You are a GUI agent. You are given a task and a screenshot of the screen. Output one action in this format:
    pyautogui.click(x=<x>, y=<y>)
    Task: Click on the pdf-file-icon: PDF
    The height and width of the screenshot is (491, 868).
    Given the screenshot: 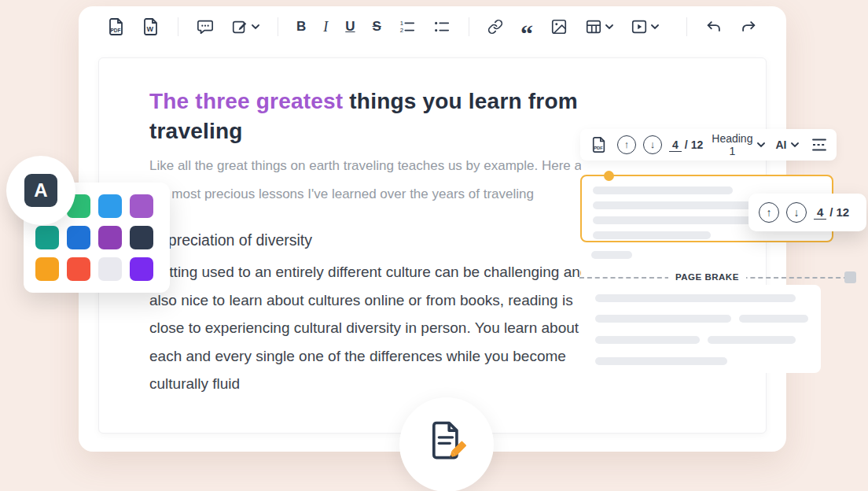 What is the action you would take?
    pyautogui.click(x=599, y=145)
    